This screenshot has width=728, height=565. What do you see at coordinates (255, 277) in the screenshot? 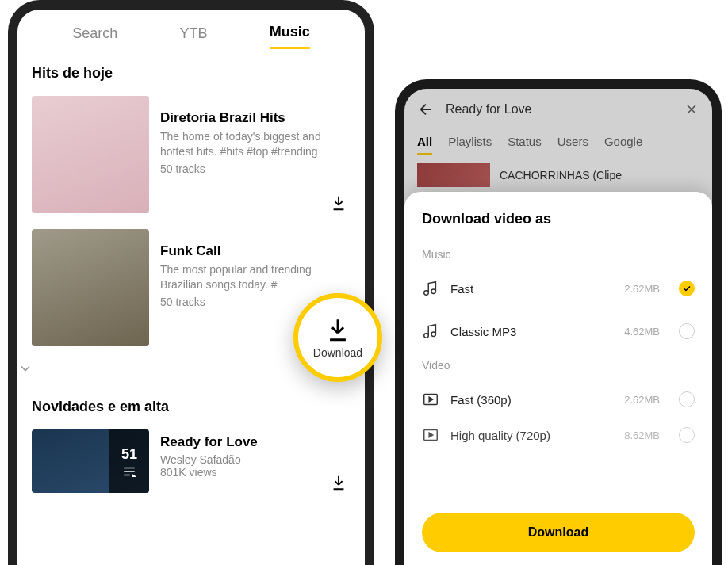
I see `item-desc: The most popular and trending Brazilian …` at bounding box center [255, 277].